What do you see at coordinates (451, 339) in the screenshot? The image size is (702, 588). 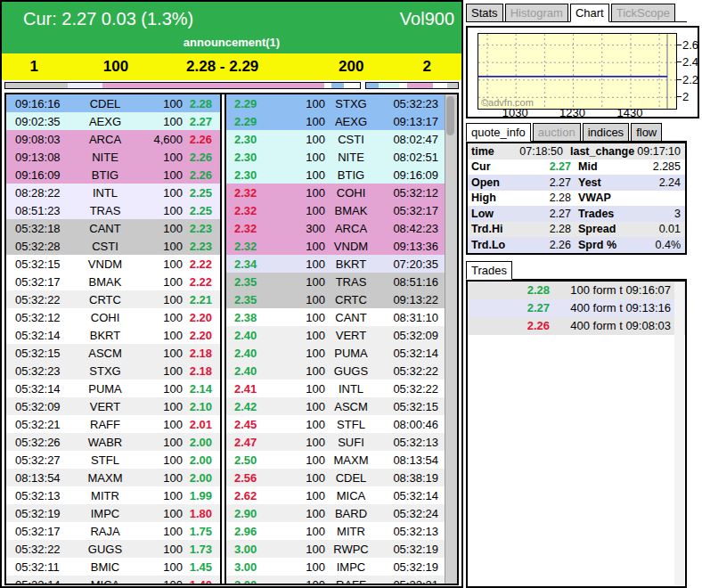 I see `ask-table-scrollbar` at bounding box center [451, 339].